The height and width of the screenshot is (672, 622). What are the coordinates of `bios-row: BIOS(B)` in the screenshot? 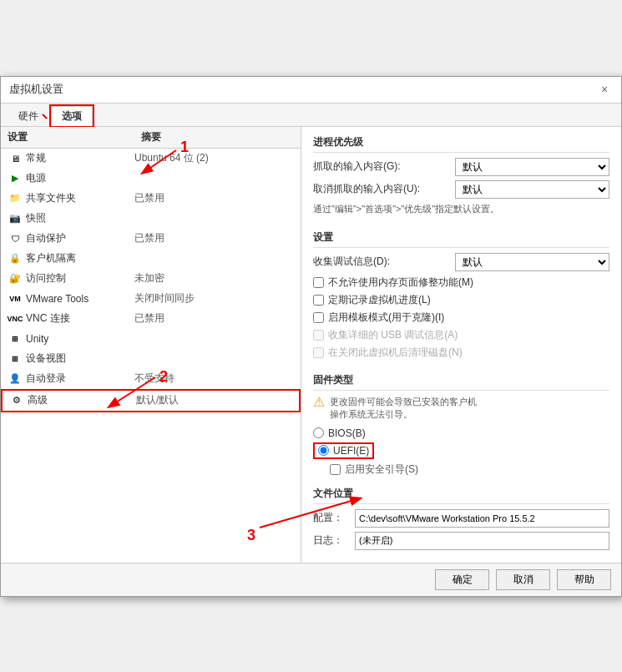 It's located at (461, 433).